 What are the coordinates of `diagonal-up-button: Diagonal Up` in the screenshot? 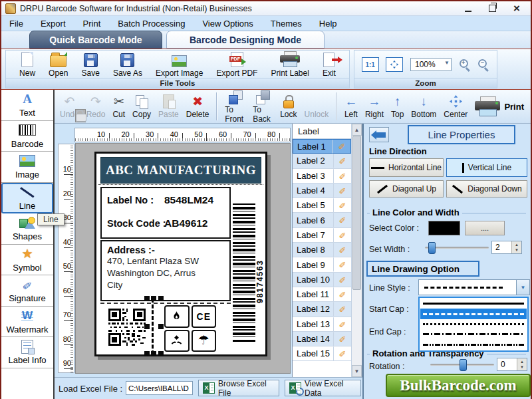 It's located at (406, 189).